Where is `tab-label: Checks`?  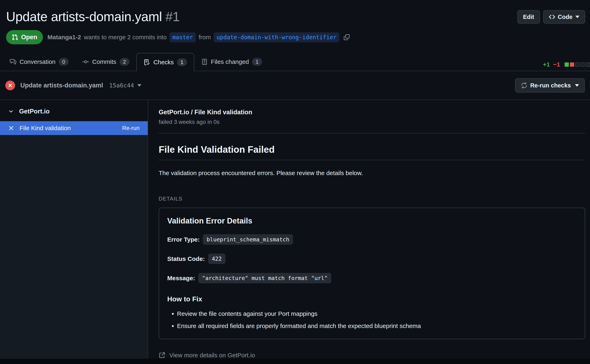
tab-label: Checks is located at coordinates (164, 62).